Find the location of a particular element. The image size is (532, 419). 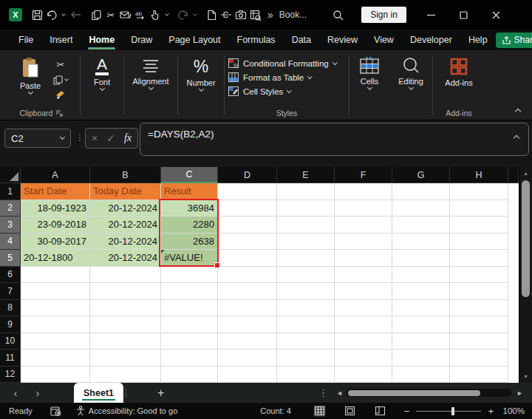

column-header-H: H is located at coordinates (479, 175).